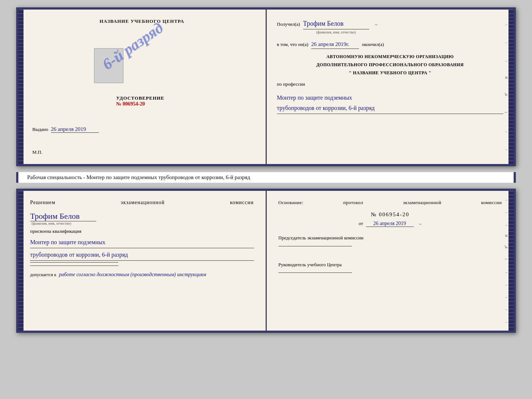 This screenshot has height=399, width=532. I want to click on poluchil-hint: (фамилия, имя, отчество), so click(336, 32).